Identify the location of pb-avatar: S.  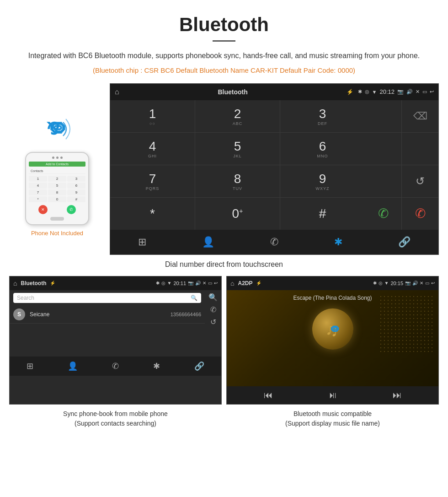
(19, 314).